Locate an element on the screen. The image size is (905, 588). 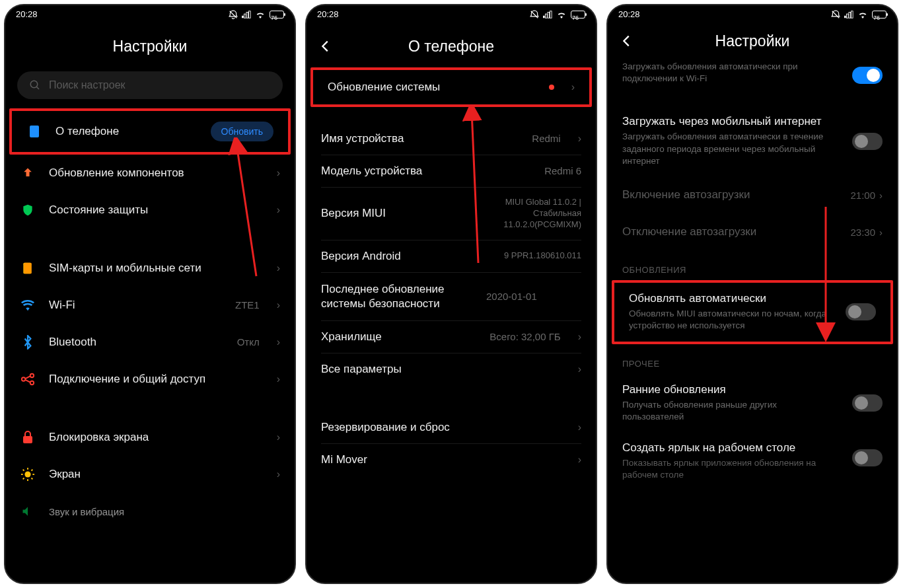
setting-title: Обновлять автоматически is located at coordinates (752, 299).